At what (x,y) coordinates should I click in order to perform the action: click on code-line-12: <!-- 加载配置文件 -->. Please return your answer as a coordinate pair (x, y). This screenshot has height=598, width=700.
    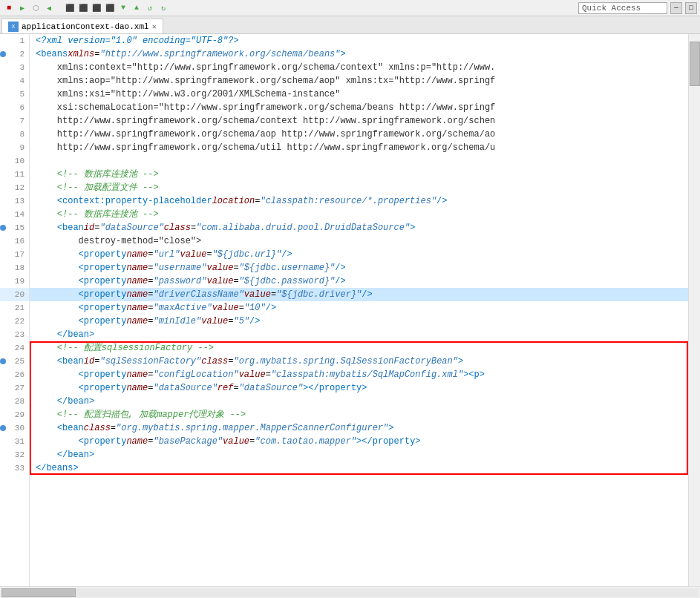
    Looking at the image, I should click on (359, 188).